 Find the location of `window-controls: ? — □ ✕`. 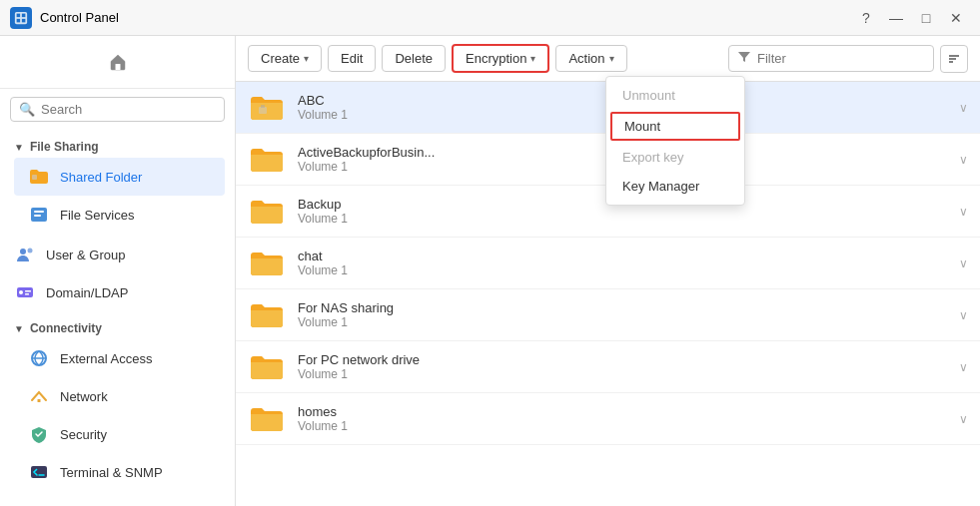

window-controls: ? — □ ✕ is located at coordinates (911, 18).